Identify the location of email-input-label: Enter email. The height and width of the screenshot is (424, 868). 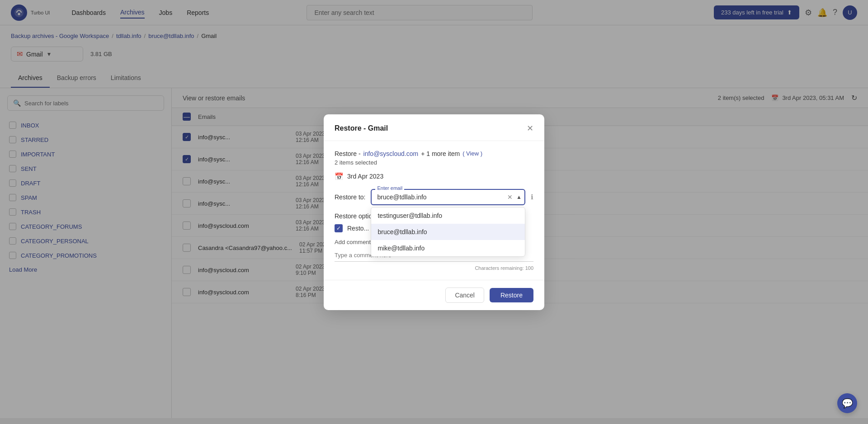
(390, 188).